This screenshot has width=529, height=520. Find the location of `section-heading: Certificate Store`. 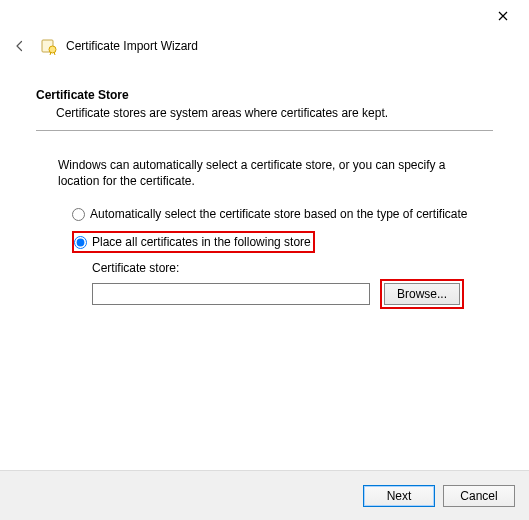

section-heading: Certificate Store is located at coordinates (264, 95).